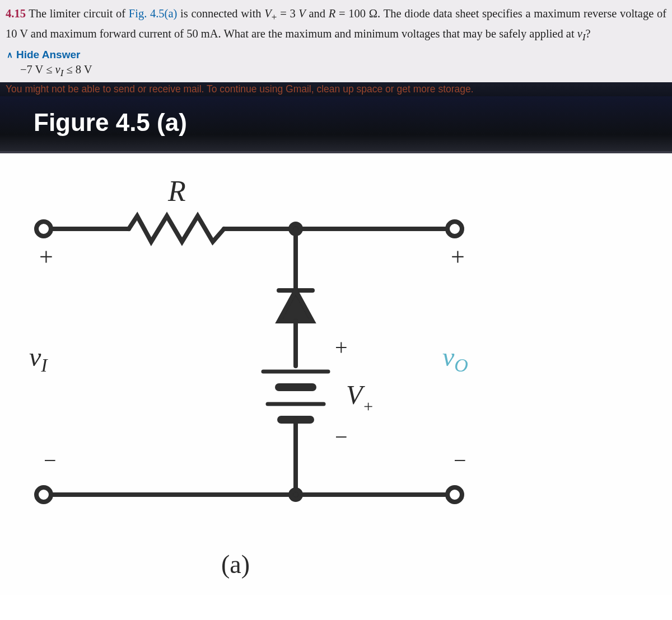 The height and width of the screenshot is (620, 672). What do you see at coordinates (337, 70) in the screenshot?
I see `answer-text: −7 V ≤ vI ≤ 8 V` at bounding box center [337, 70].